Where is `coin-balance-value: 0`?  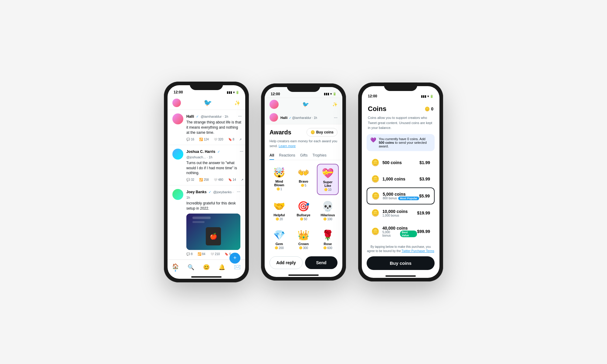 coin-balance-value: 0 is located at coordinates (432, 109).